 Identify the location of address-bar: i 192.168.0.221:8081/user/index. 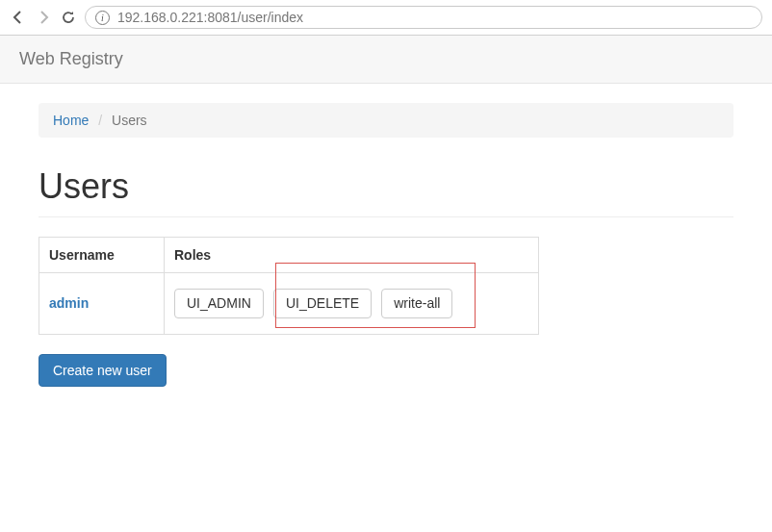
(424, 17).